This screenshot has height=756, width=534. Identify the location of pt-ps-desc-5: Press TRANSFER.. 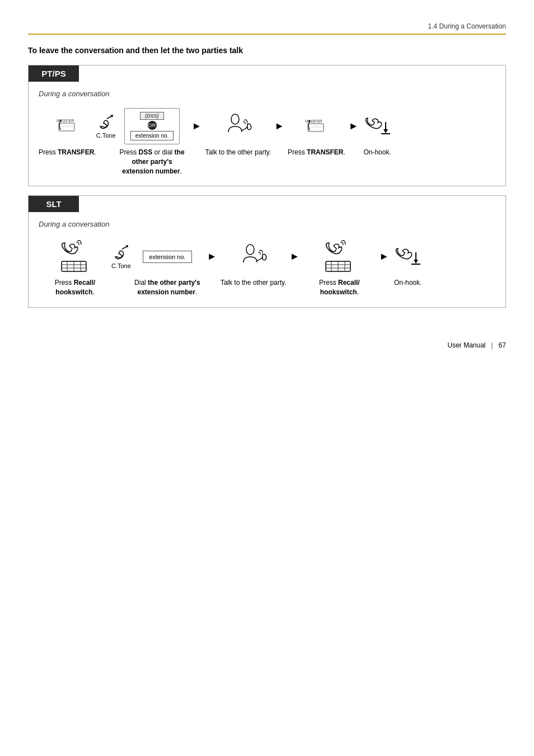
(317, 152).